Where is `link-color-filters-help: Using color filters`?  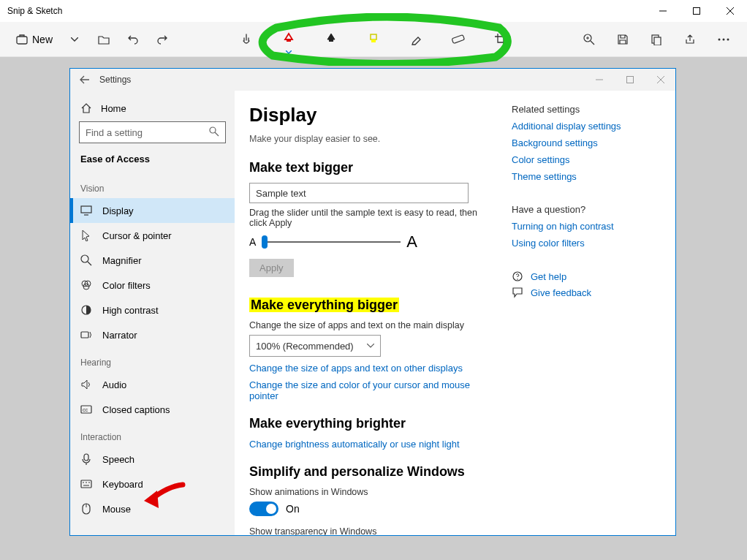 link-color-filters-help: Using color filters is located at coordinates (585, 243).